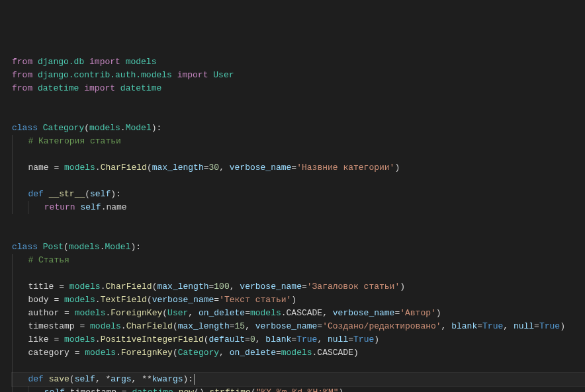 The width and height of the screenshot is (585, 392). What do you see at coordinates (298, 313) in the screenshot?
I see `code-line: author = models.ForeignKey(User, on_dele…` at bounding box center [298, 313].